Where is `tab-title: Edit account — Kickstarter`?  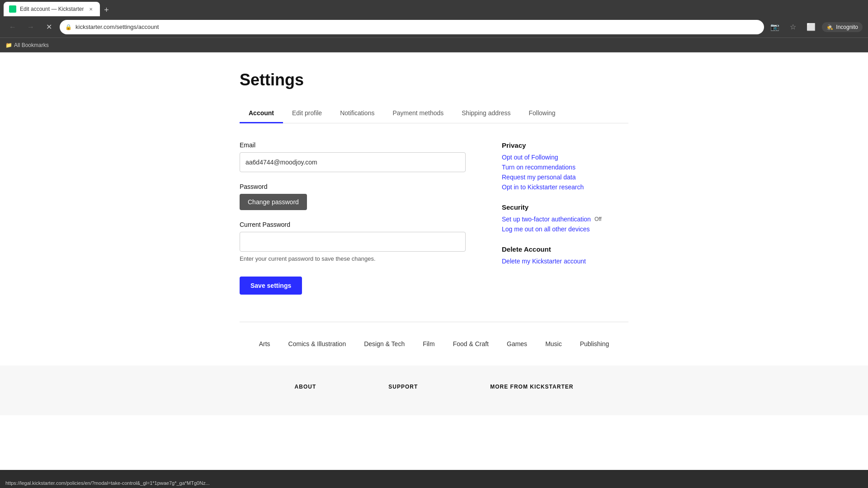
tab-title: Edit account — Kickstarter is located at coordinates (52, 9).